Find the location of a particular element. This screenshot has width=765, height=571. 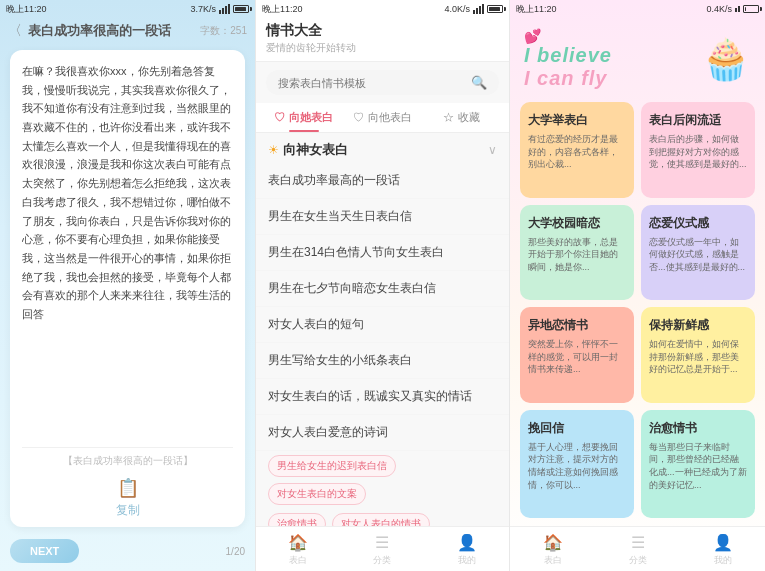

card-romance-ritual: 恋爱仪式感 恋爱仪式感一年中，如何做好仪式感，感触是否...使其感到是最好的..… is located at coordinates (698, 253).